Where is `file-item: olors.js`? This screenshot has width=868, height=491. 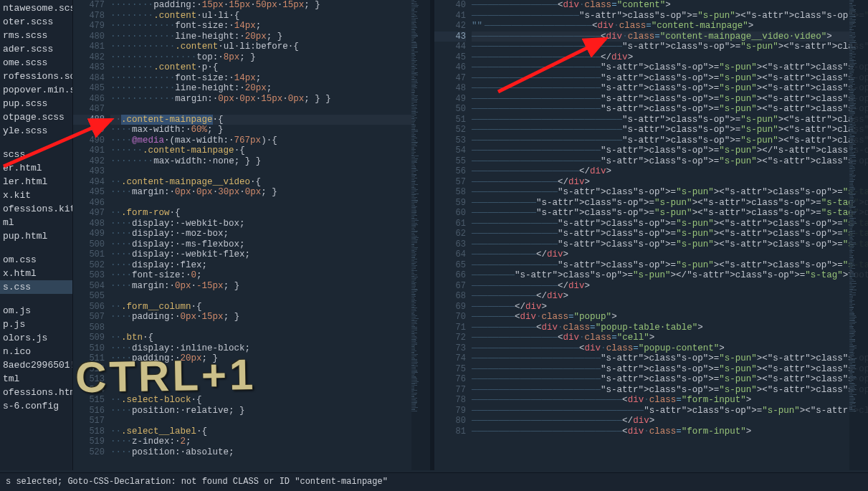
file-item: olors.js is located at coordinates (36, 338).